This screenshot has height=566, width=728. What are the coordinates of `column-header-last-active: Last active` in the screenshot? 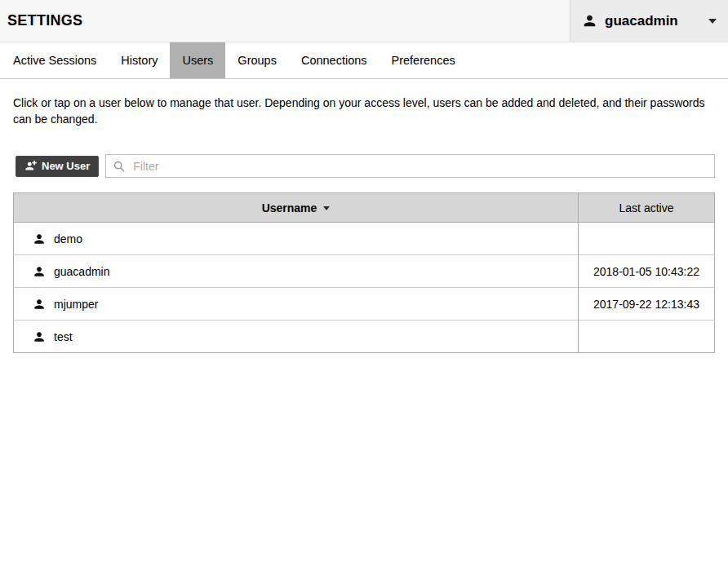 It's located at (646, 208).